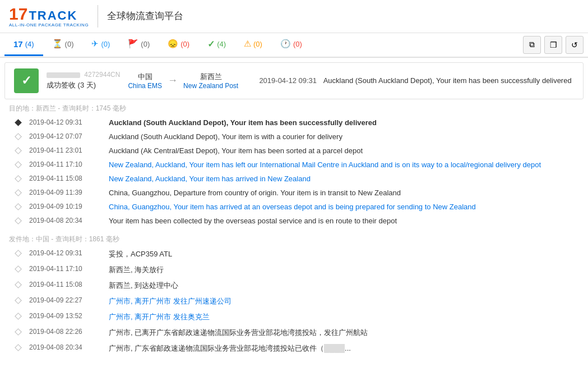 The image size is (588, 390). Describe the element at coordinates (447, 81) in the screenshot. I see `pkg-latest-msg: Auckland (South Auckland Depot), Your it…` at that location.